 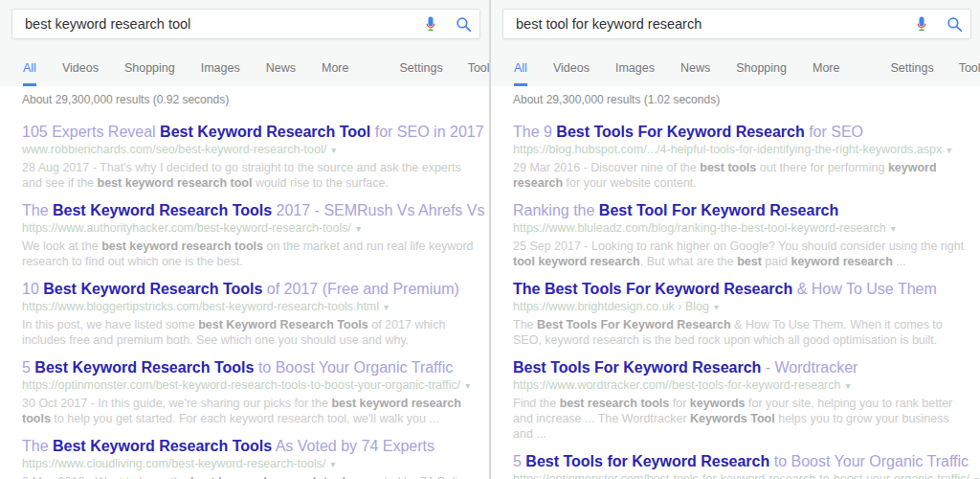 I want to click on snippet-segment: Keywords Tool, so click(x=733, y=419).